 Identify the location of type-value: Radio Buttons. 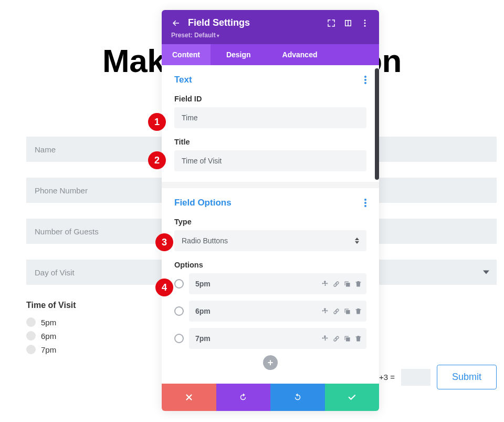
(205, 241).